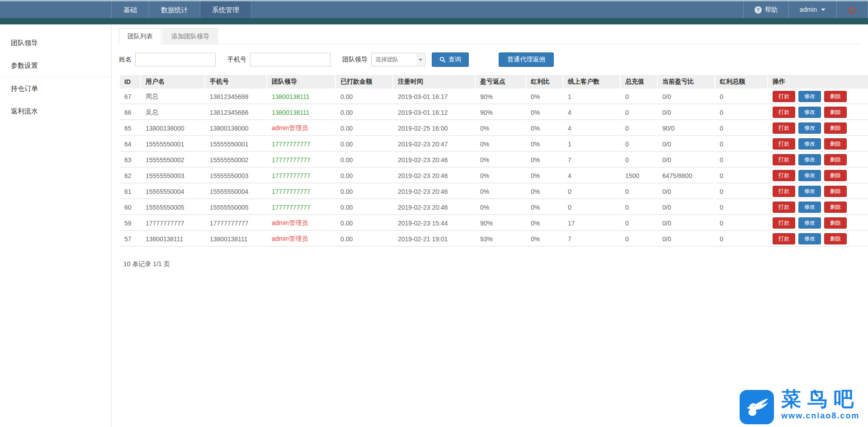 This screenshot has height=427, width=868. Describe the element at coordinates (355, 60) in the screenshot. I see `leader-filter-label: 团队领导` at that location.